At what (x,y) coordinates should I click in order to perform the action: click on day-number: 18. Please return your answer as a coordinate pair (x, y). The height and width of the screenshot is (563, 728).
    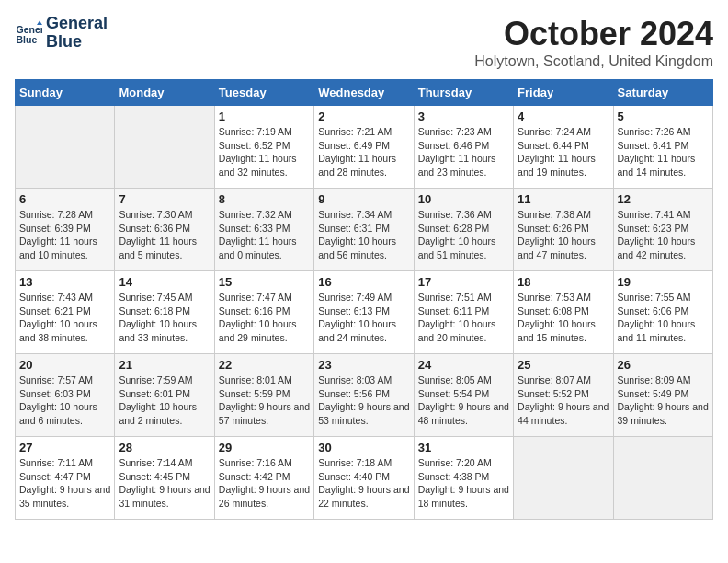
    Looking at the image, I should click on (563, 282).